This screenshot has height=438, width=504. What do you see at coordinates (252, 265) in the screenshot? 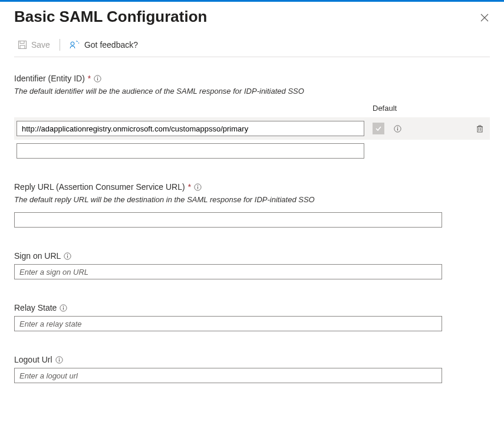
I see `sign-on-section: Sign on URL` at bounding box center [252, 265].